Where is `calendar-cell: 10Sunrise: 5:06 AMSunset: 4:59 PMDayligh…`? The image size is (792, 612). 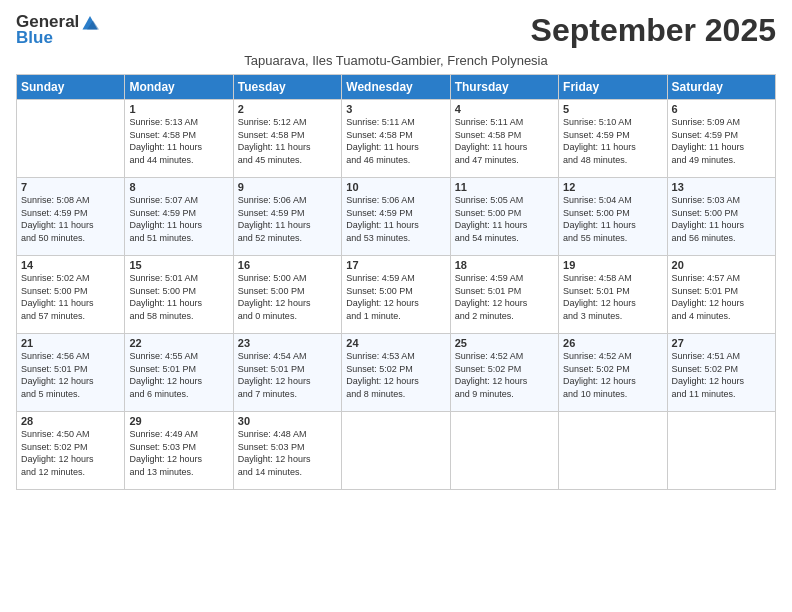
calendar-cell: 10Sunrise: 5:06 AMSunset: 4:59 PMDayligh… is located at coordinates (396, 217).